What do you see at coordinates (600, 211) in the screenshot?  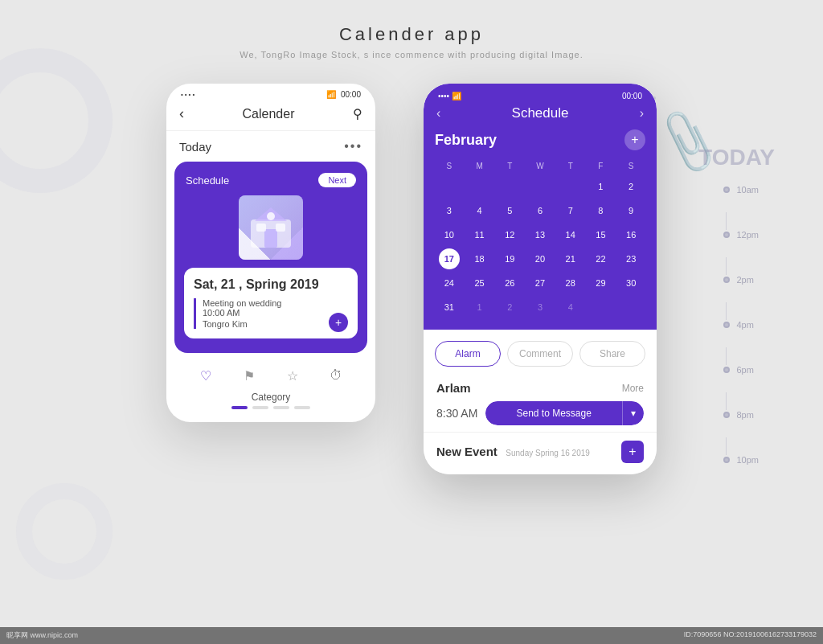 I see `calendar-day: 8` at bounding box center [600, 211].